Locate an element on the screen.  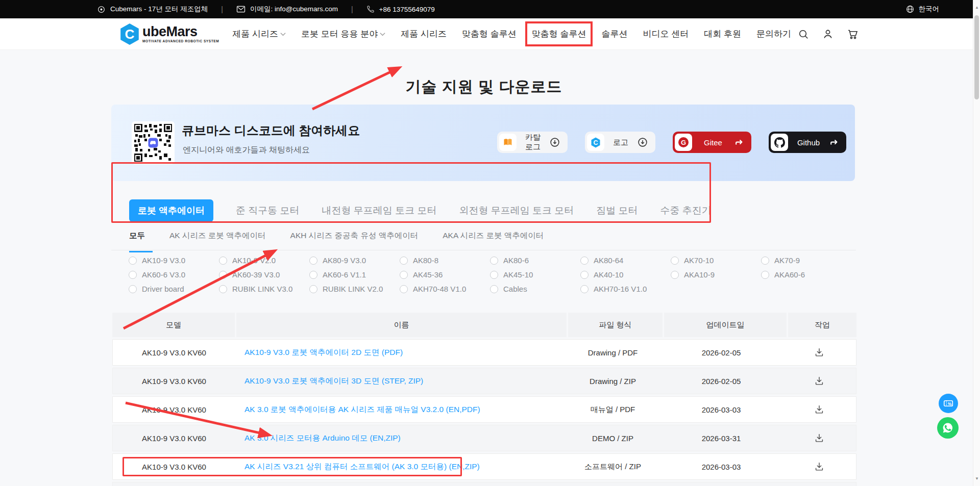
model-radio: AK60-39 V3.0 is located at coordinates (264, 274).